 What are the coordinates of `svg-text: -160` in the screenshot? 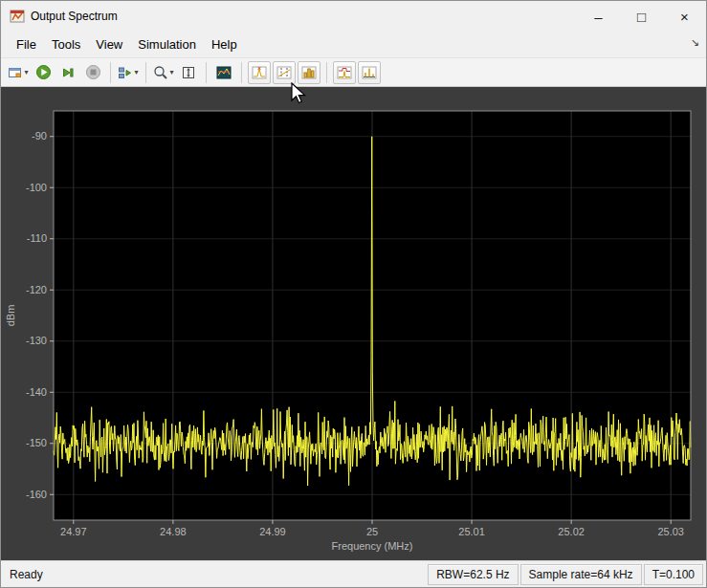 It's located at (36, 494).